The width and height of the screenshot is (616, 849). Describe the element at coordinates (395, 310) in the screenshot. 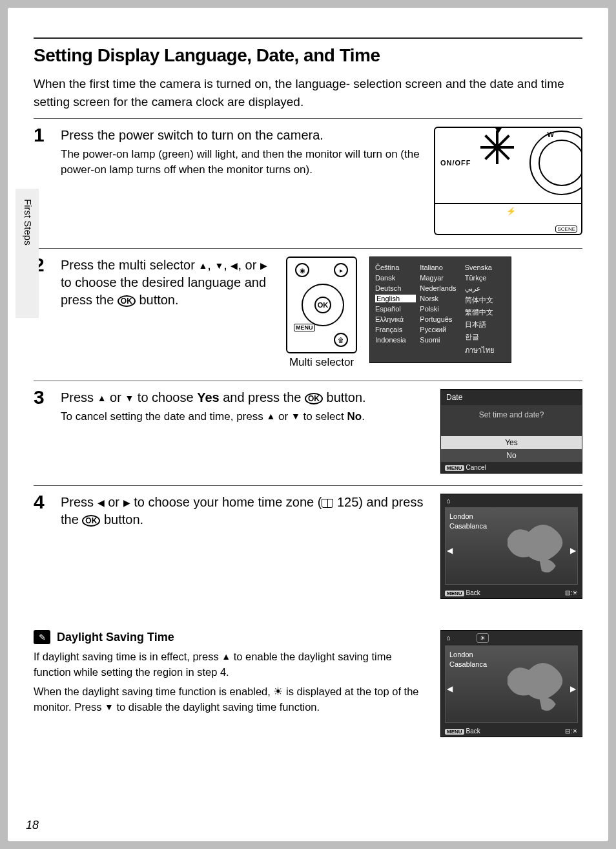

I see `lang-col-1: ČeštinaDanskDeutschEnglishEspañolΕλληνικ…` at that location.